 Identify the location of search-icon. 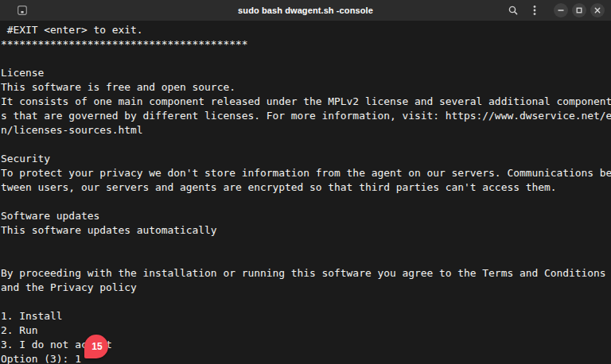
(513, 10).